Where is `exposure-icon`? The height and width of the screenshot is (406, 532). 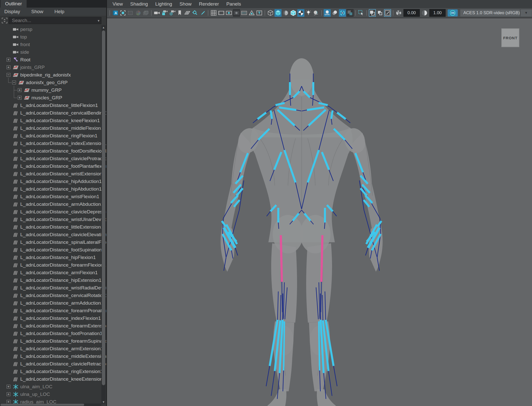 exposure-icon is located at coordinates (399, 13).